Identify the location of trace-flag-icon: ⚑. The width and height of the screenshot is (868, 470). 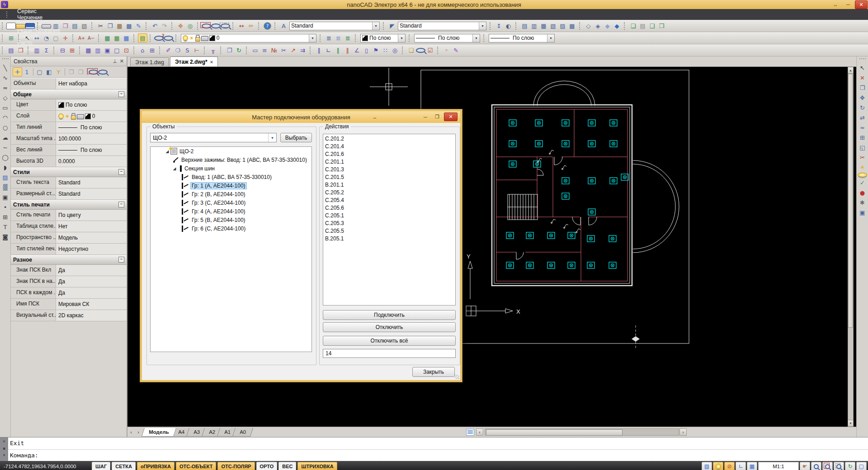
(376, 50).